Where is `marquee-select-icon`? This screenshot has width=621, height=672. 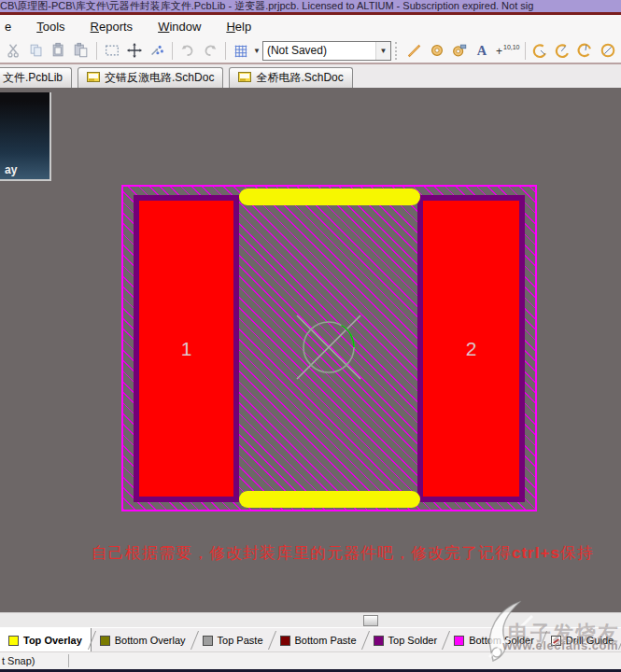 marquee-select-icon is located at coordinates (112, 50).